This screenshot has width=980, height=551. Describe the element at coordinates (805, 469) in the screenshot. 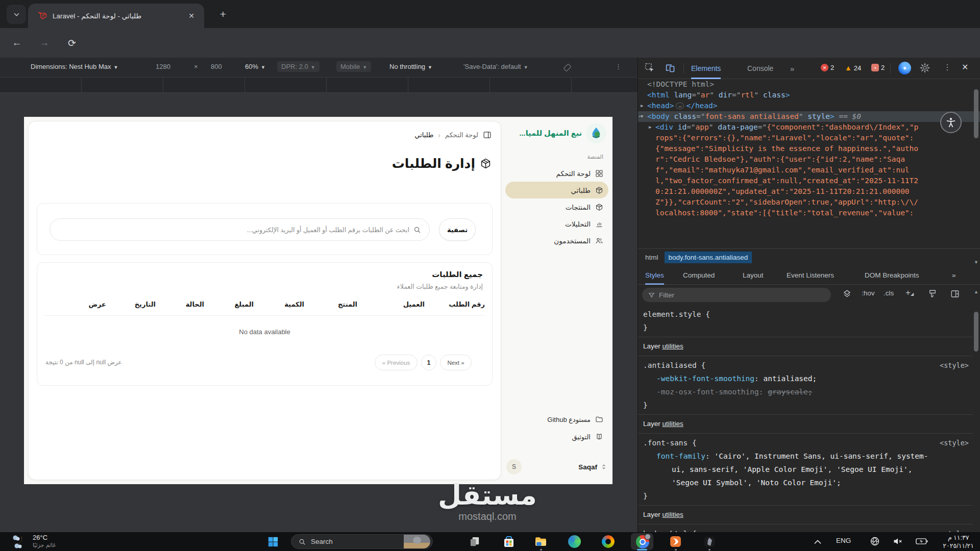

I see `style-rule: .font-sans {<style>font-family: 'Cairo',…` at that location.